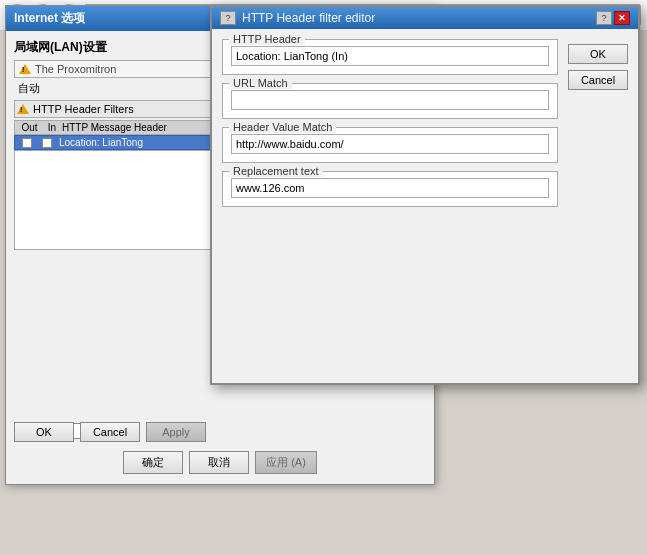 Image resolution: width=647 pixels, height=555 pixels. Describe the element at coordinates (390, 57) in the screenshot. I see `http-header-group: HTTP Header` at that location.